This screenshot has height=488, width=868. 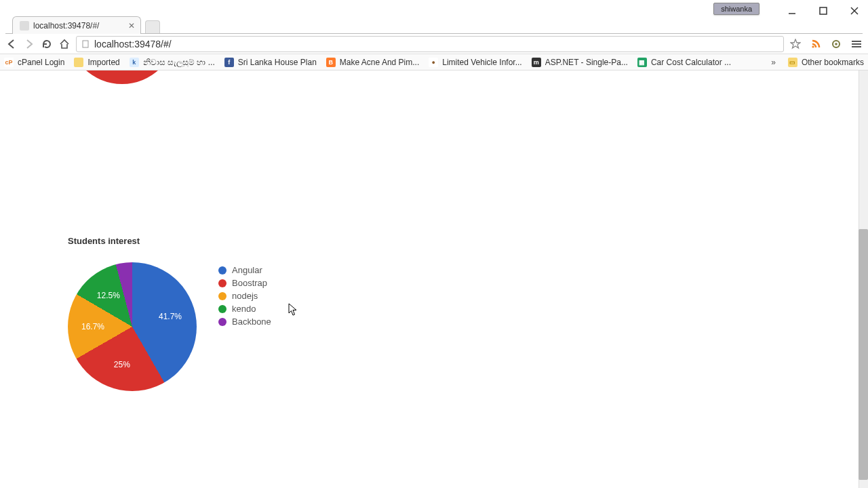 What do you see at coordinates (245, 296) in the screenshot?
I see `legend-item: nodejs` at bounding box center [245, 296].